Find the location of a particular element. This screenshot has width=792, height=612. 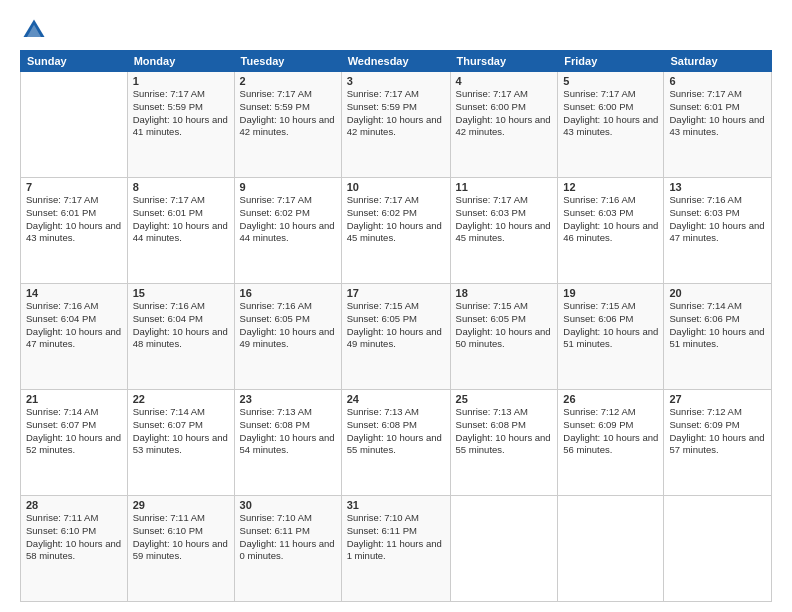

calendar-cell: 21Sunrise: 7:14 AMSunset: 6:07 PMDayligh… is located at coordinates (74, 443).